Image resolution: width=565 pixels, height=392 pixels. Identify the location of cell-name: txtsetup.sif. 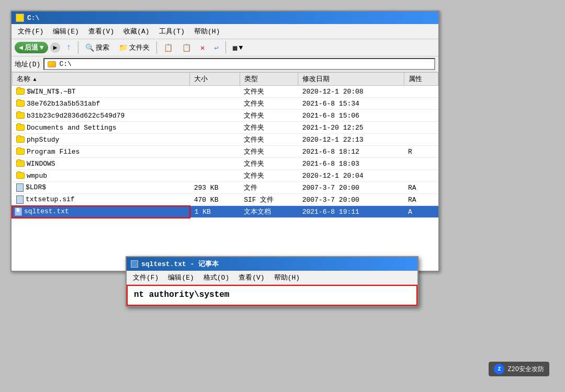
(101, 200).